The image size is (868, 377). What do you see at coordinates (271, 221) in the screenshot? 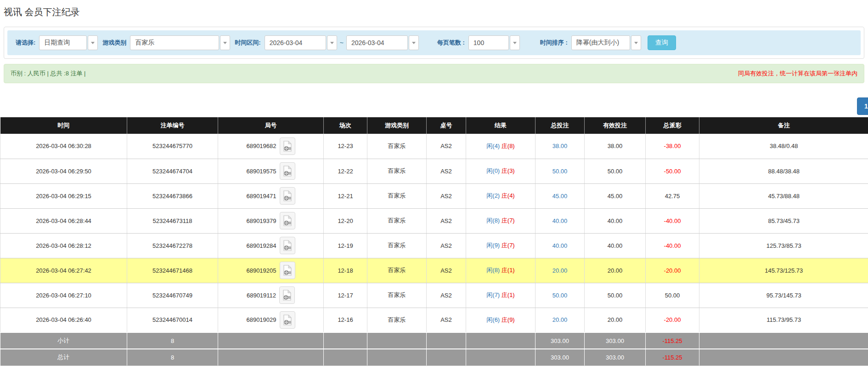
I see `round-number-cell: 689019379` at bounding box center [271, 221].